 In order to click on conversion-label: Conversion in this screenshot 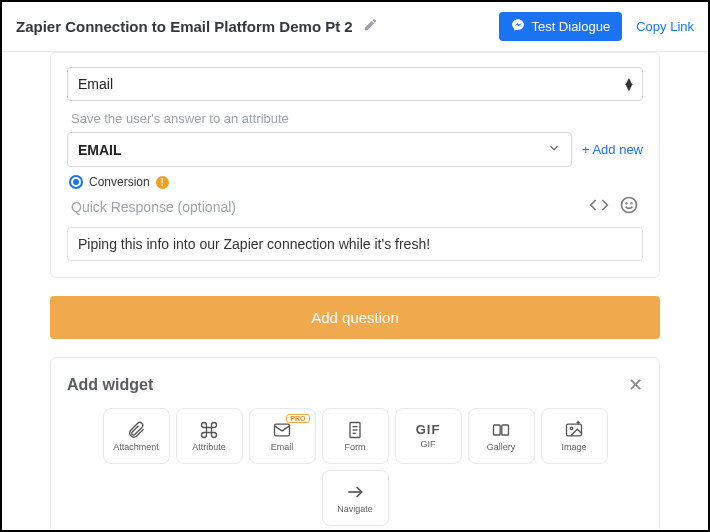, I will do `click(120, 182)`.